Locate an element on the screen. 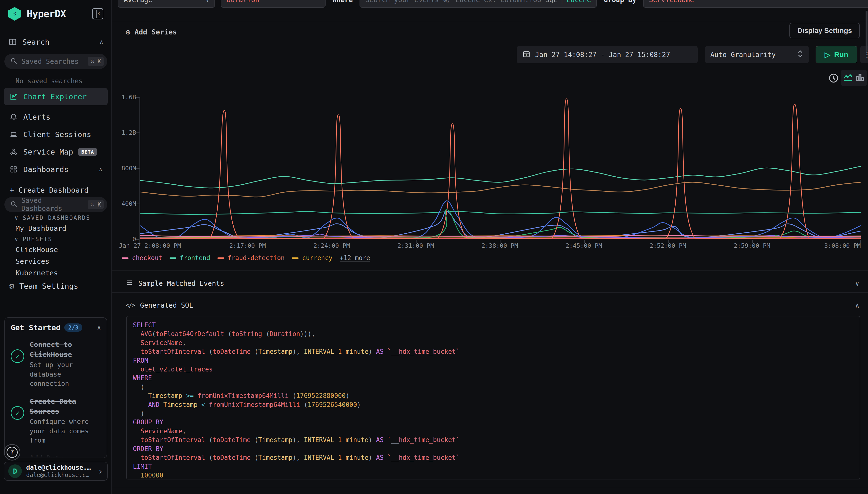 The height and width of the screenshot is (494, 868). plus-circle-icon: ⊕ is located at coordinates (128, 32).